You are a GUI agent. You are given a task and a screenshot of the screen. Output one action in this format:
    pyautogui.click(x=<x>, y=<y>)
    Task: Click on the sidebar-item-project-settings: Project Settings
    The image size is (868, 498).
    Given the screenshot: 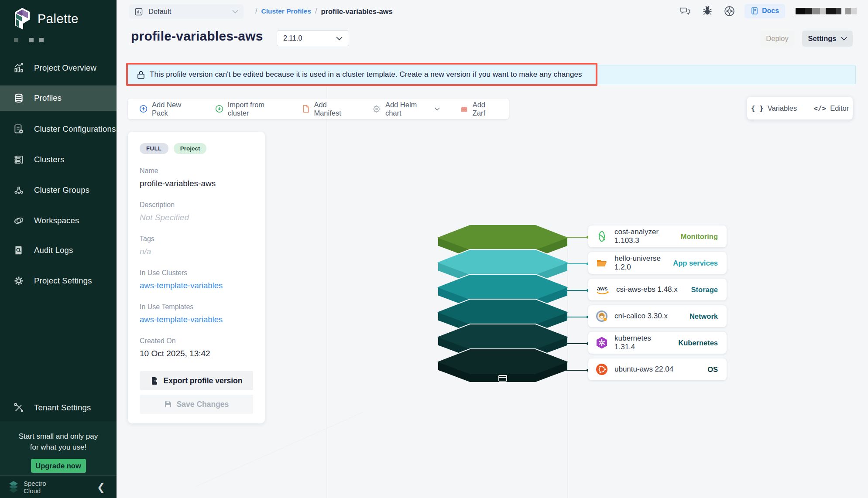 What is the action you would take?
    pyautogui.click(x=58, y=281)
    